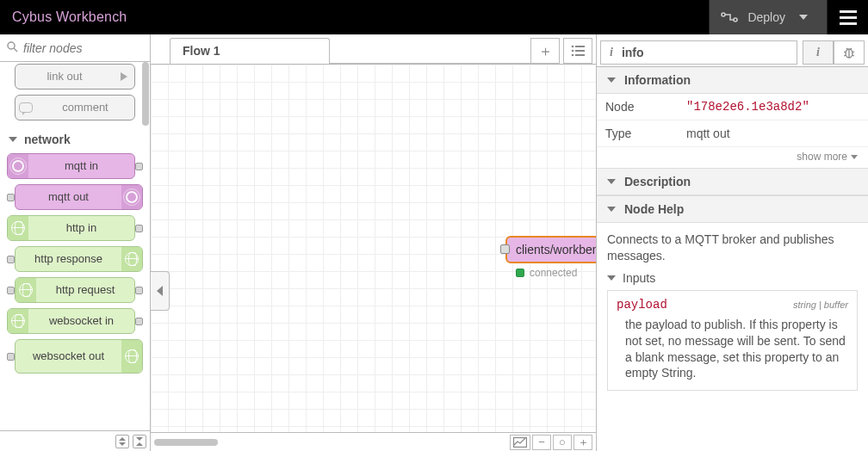  I want to click on sidebar-tab-bar: i info i, so click(732, 53).